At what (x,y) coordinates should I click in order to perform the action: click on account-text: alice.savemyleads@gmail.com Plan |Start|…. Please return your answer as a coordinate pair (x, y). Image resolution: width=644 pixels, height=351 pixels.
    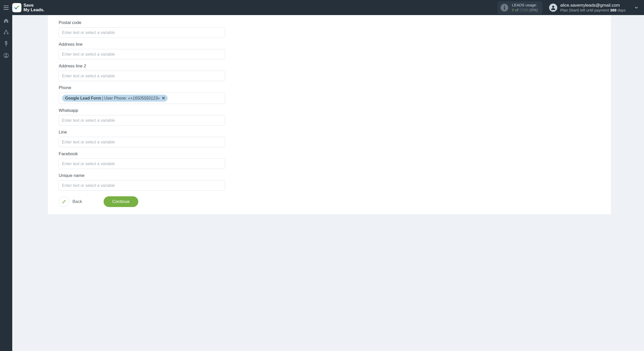
    Looking at the image, I should click on (593, 8).